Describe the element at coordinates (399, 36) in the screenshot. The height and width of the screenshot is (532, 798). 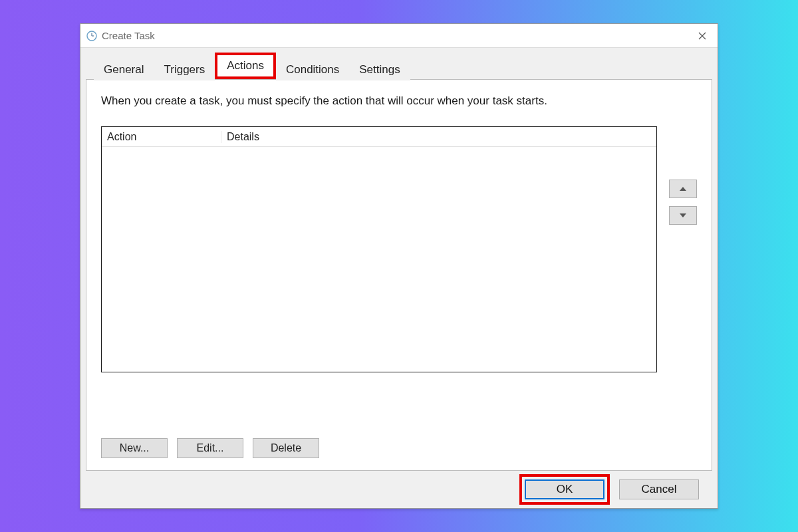
I see `titlebar: Create Task` at that location.